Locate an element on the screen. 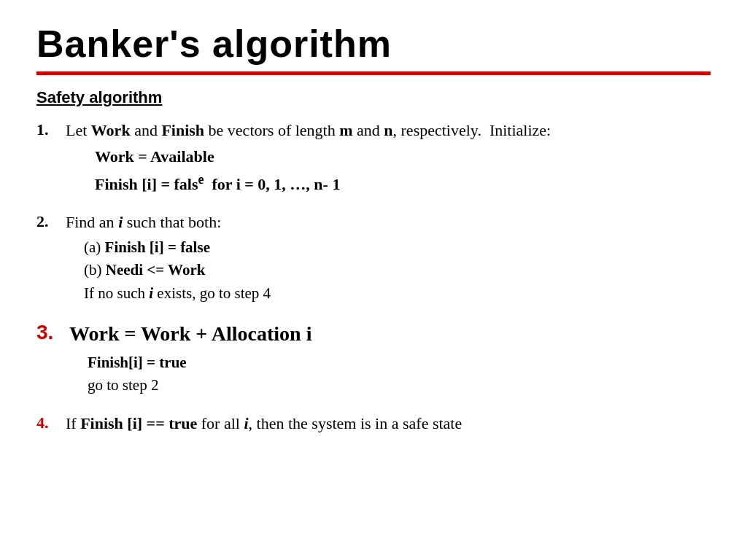  step-3-indent: Finish[i] = true go to step 2 is located at coordinates (390, 374).